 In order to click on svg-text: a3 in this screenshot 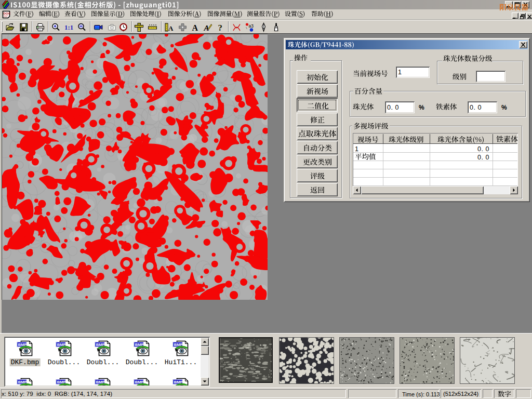, I will do `click(251, 26)`.